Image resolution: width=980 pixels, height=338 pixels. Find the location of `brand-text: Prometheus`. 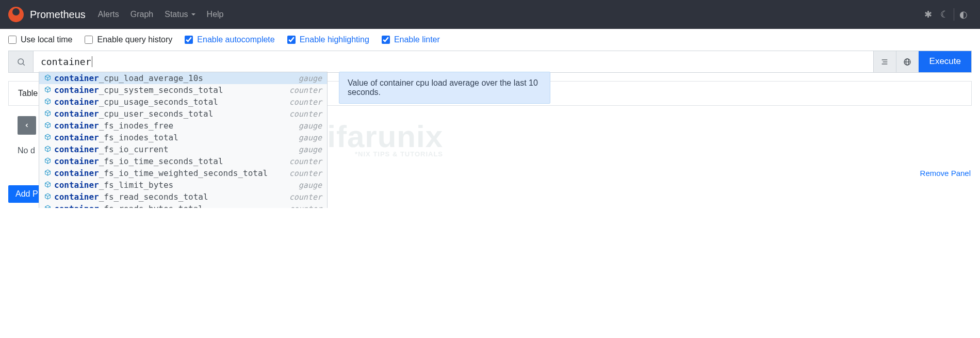

brand-text: Prometheus is located at coordinates (58, 14).